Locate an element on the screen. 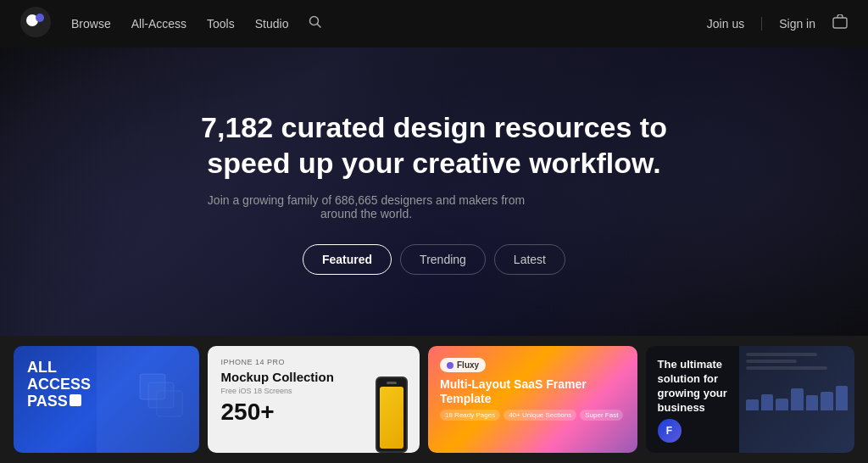  business-logo-badge: F is located at coordinates (670, 431).